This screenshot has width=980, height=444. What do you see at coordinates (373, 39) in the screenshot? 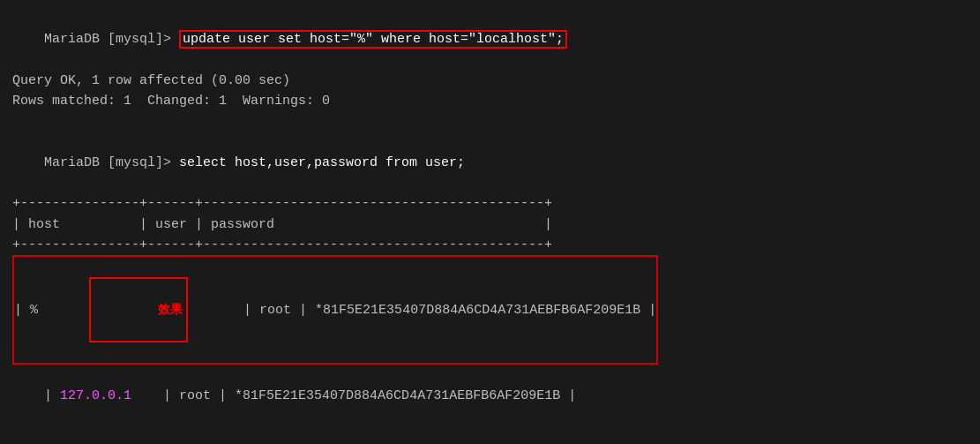
I see `update-cmd-text: update user set host="%" where host="loc…` at bounding box center [373, 39].